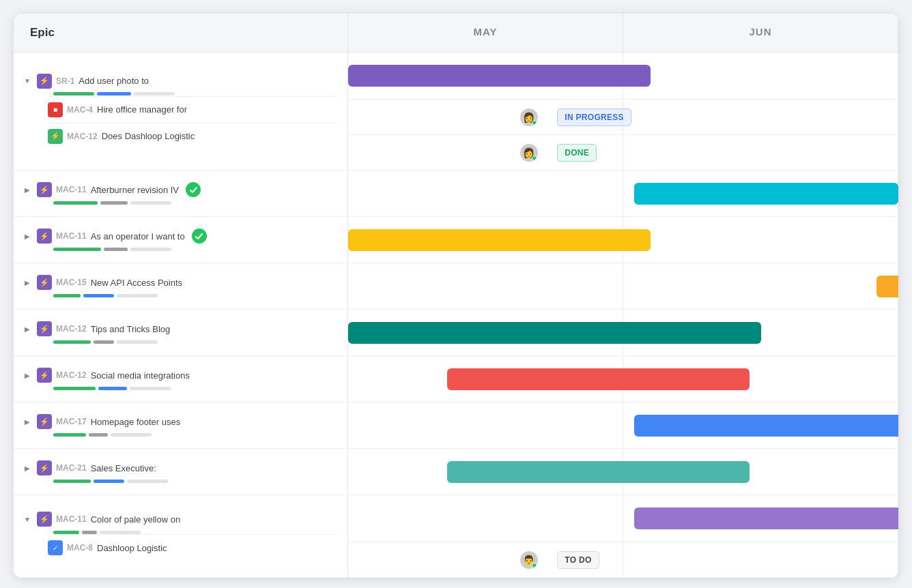 The image size is (912, 588). Describe the element at coordinates (193, 547) in the screenshot. I see `sub-epic-row: ✓MAC-8Dashloop Logistic` at that location.